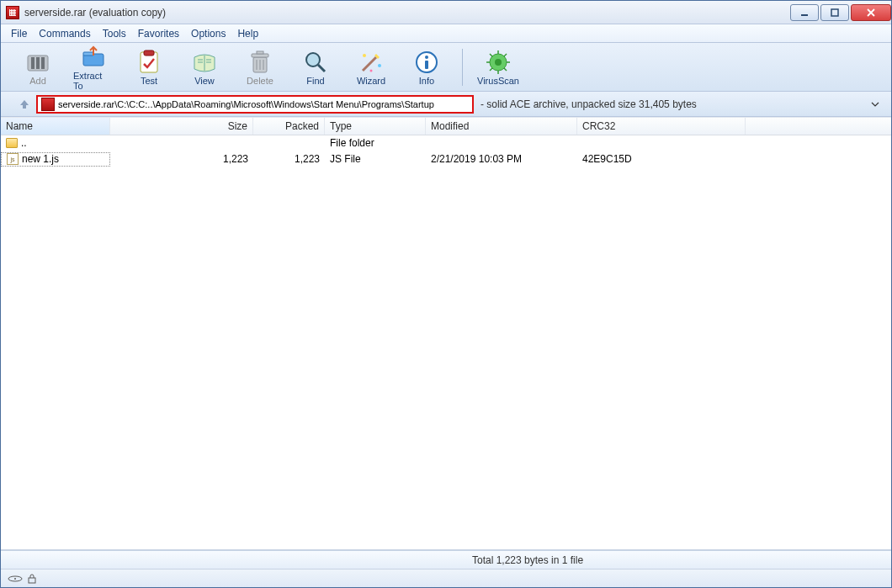 This screenshot has height=588, width=892. I want to click on tool-label: Test, so click(149, 81).